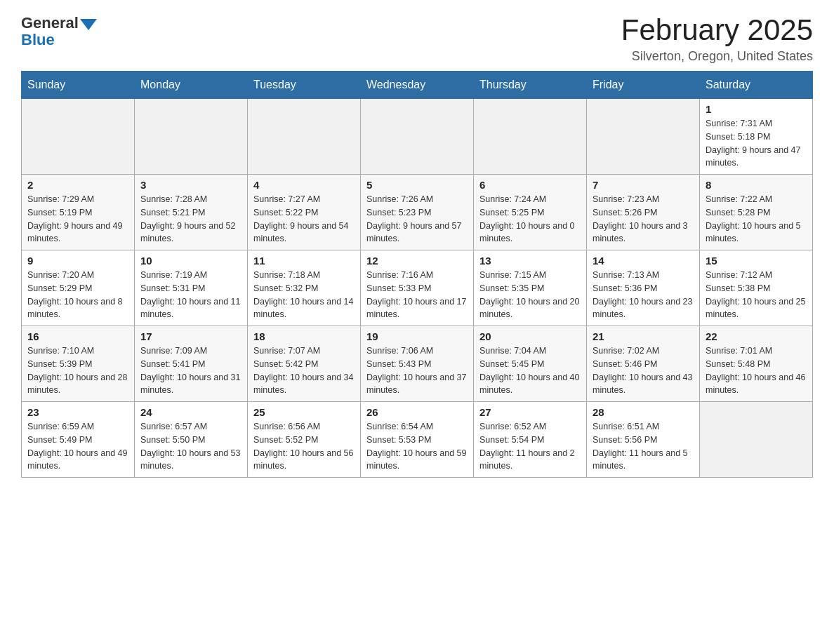 The image size is (834, 644). I want to click on title-area: February 2025 Silverton, Oregon, United …, so click(717, 39).